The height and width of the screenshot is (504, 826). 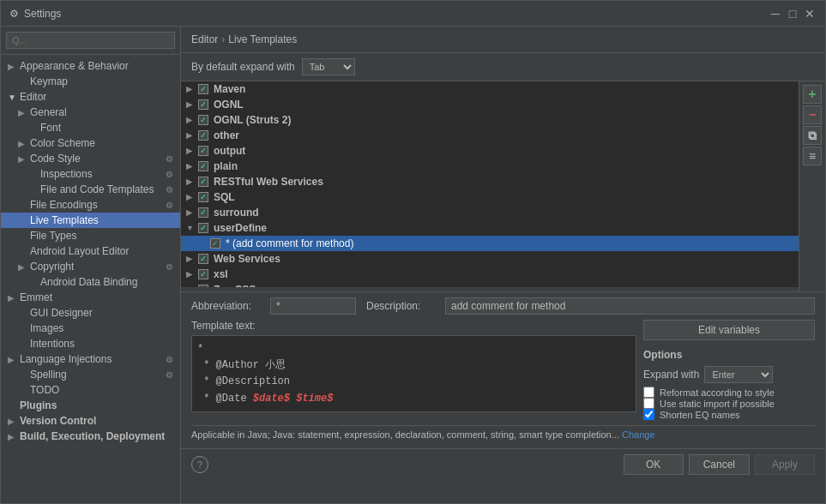 What do you see at coordinates (203, 151) in the screenshot?
I see `checkbox-output` at bounding box center [203, 151].